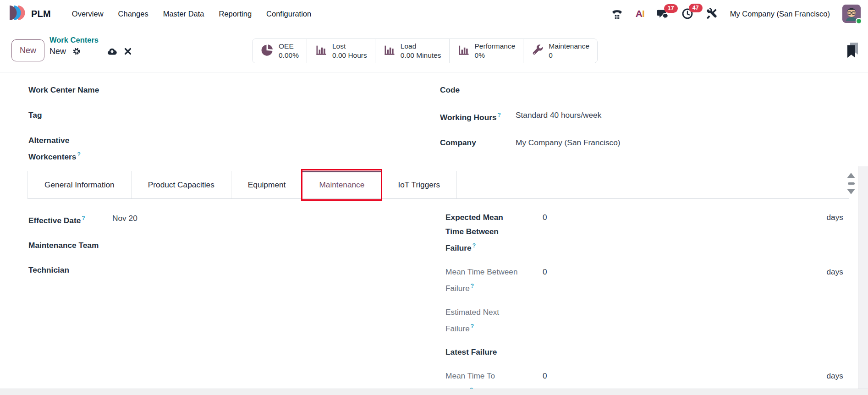 The image size is (868, 395). Describe the element at coordinates (494, 352) in the screenshot. I see `field-label: Latest Failure` at that location.